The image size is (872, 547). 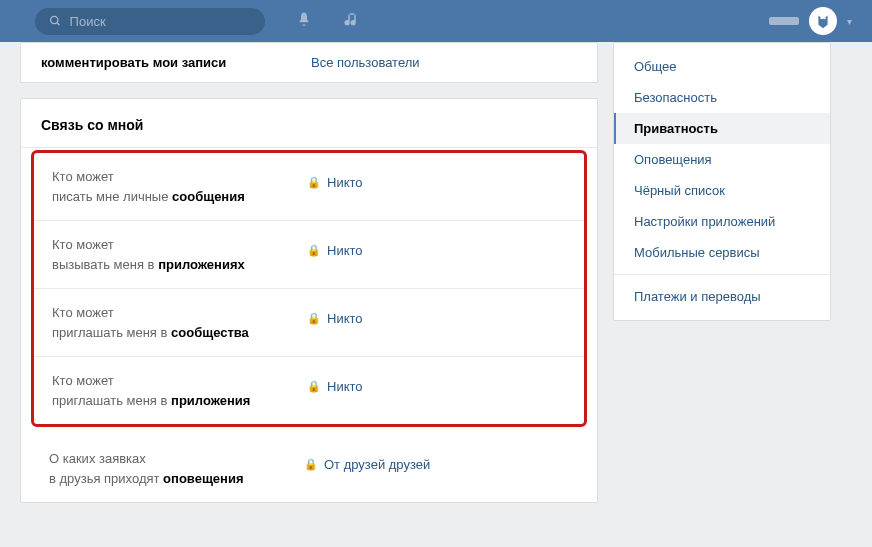 What do you see at coordinates (160, 22) in the screenshot?
I see `search-input` at bounding box center [160, 22].